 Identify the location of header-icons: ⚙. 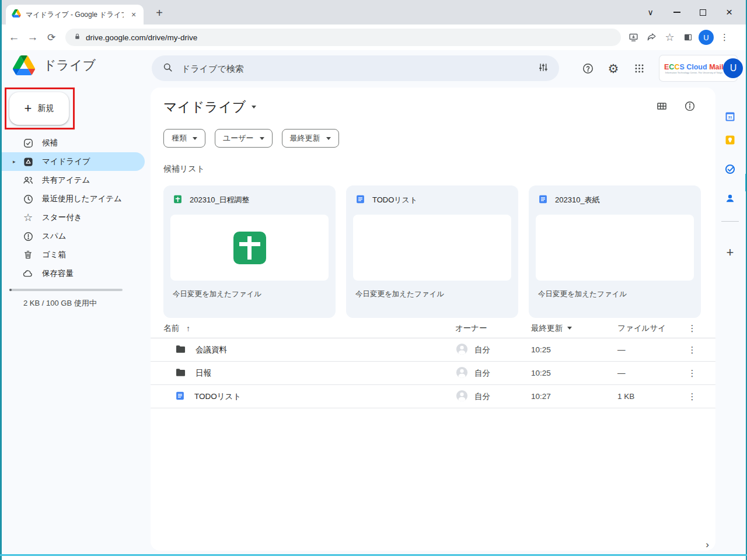
(613, 68).